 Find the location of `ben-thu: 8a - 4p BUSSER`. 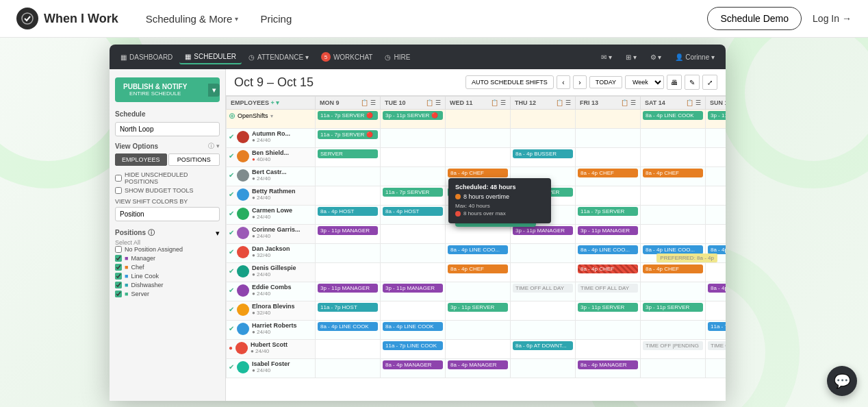

ben-thu: 8a - 4p BUSSER is located at coordinates (544, 158).